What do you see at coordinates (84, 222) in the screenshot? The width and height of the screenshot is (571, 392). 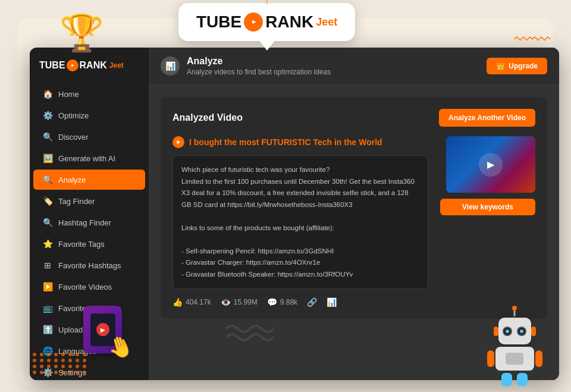 I see `sidebar-label-hashtag-finder: Hashtag Finder` at bounding box center [84, 222].